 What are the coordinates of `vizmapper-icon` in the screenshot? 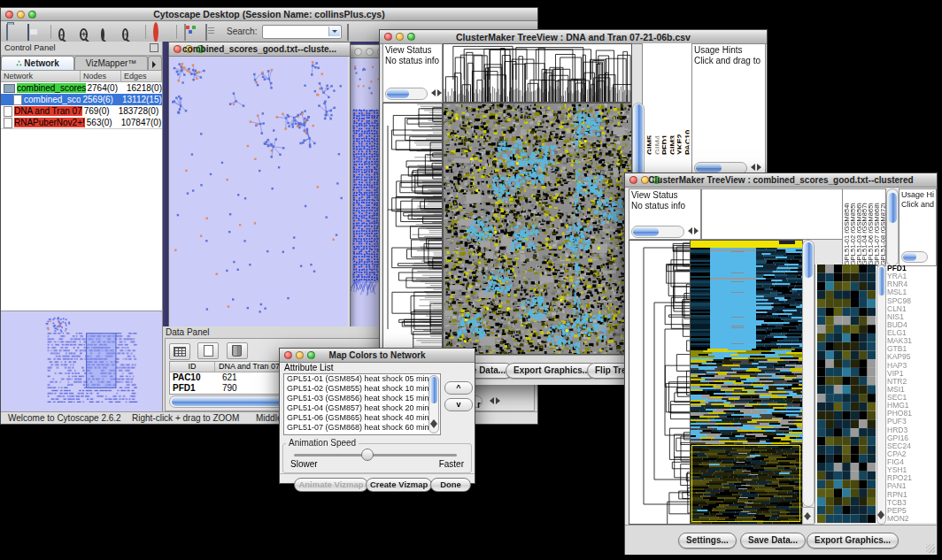 It's located at (192, 32).